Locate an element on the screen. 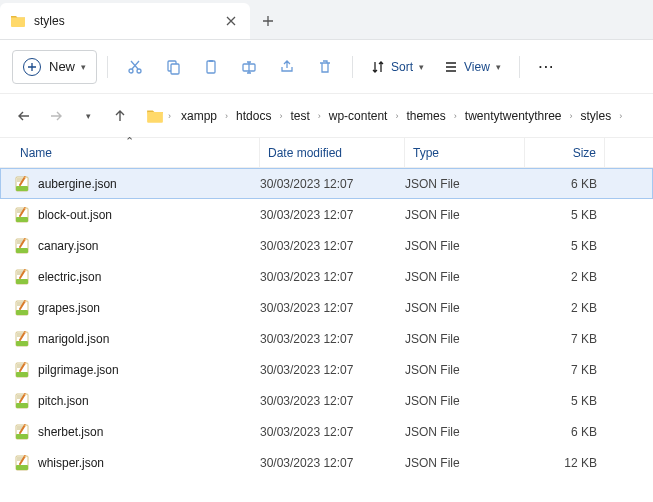 This screenshot has height=502, width=653. file-name: whisper.json is located at coordinates (149, 463).